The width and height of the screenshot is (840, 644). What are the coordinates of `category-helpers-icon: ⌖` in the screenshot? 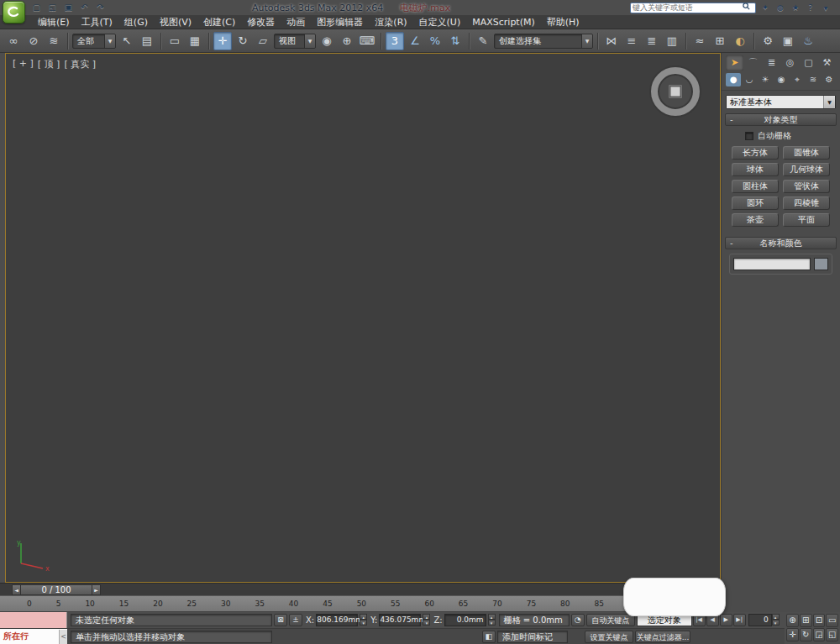 It's located at (797, 80).